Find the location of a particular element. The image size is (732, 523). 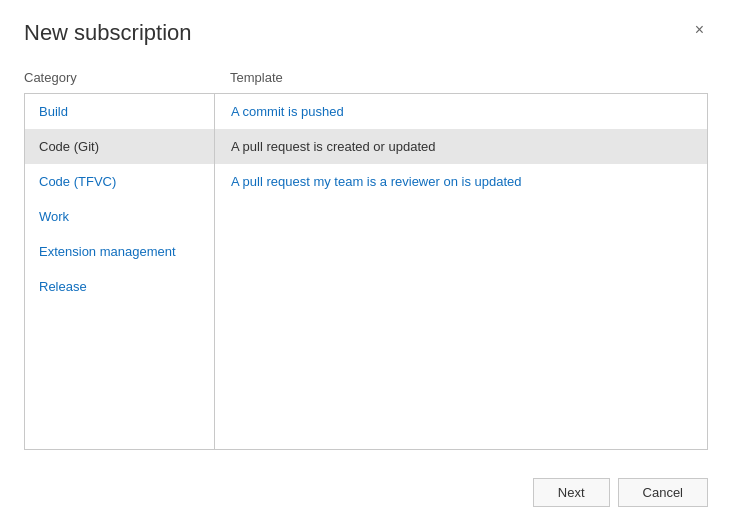

cancel-button: Cancel is located at coordinates (663, 492).